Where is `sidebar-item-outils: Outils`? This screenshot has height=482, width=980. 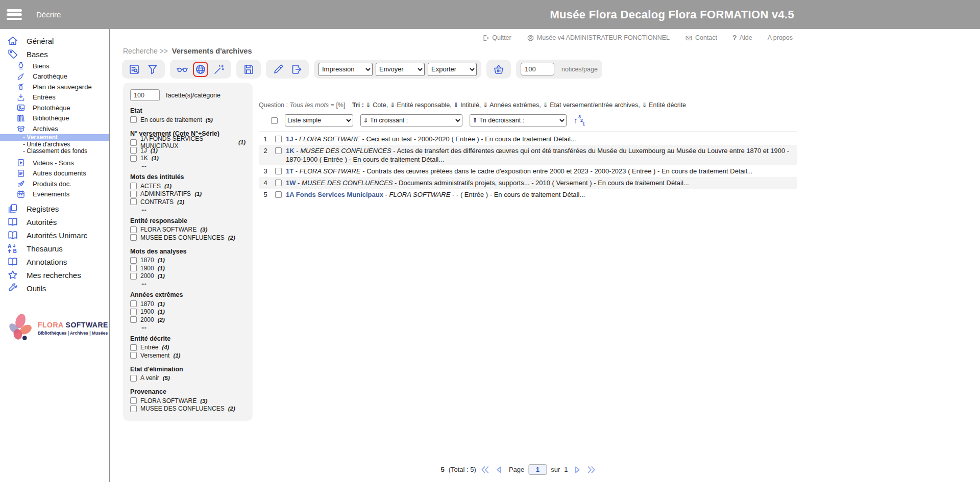 sidebar-item-outils: Outils is located at coordinates (55, 288).